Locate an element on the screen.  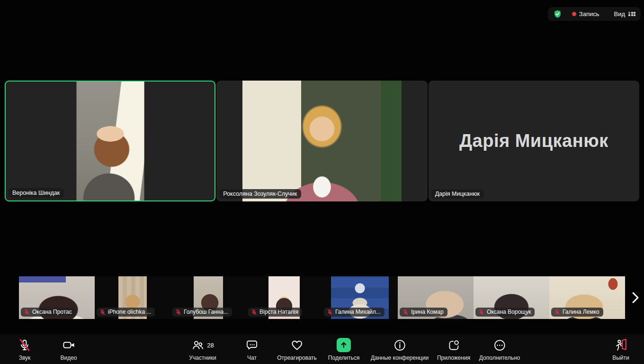
participants-button: 28 Участники is located at coordinates (203, 349).